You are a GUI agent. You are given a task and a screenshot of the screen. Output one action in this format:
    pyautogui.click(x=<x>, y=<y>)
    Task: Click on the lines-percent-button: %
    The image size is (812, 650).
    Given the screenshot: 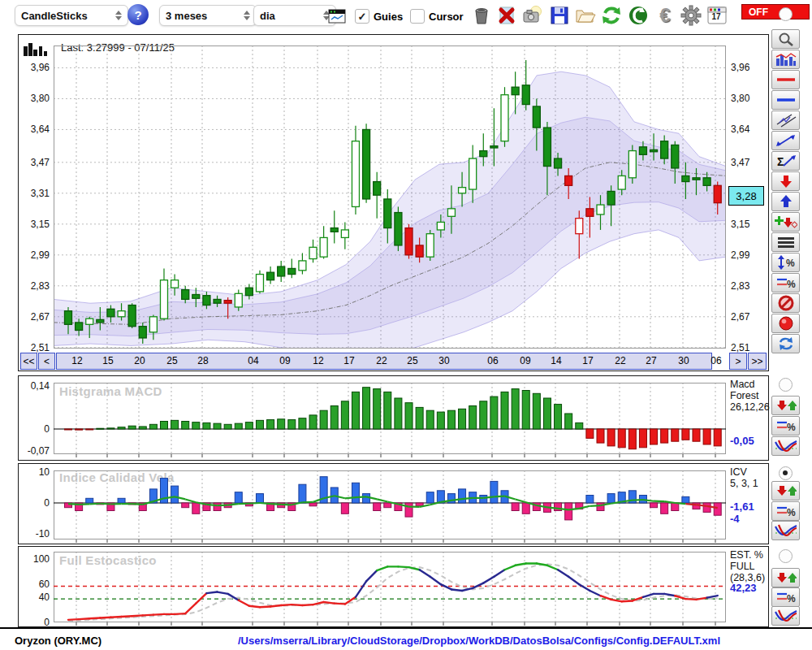 What is the action you would take?
    pyautogui.click(x=786, y=283)
    